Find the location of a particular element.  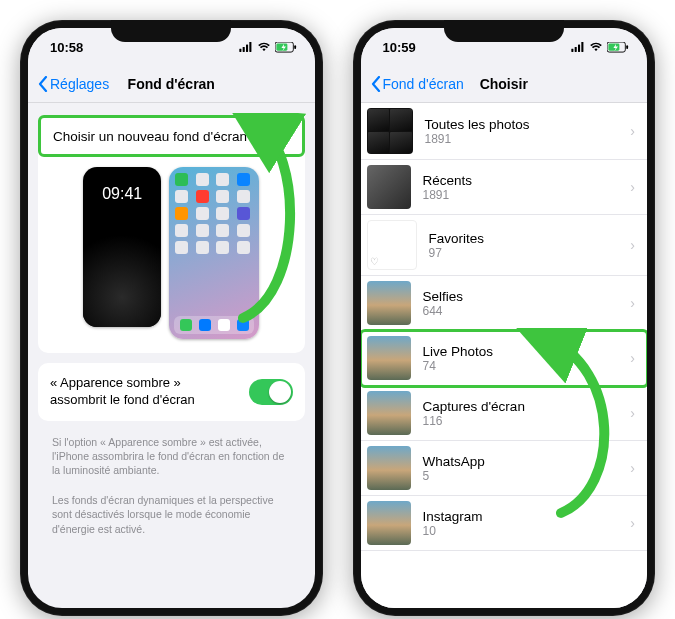

album-row: WhatsApp5› is located at coordinates (504, 468).